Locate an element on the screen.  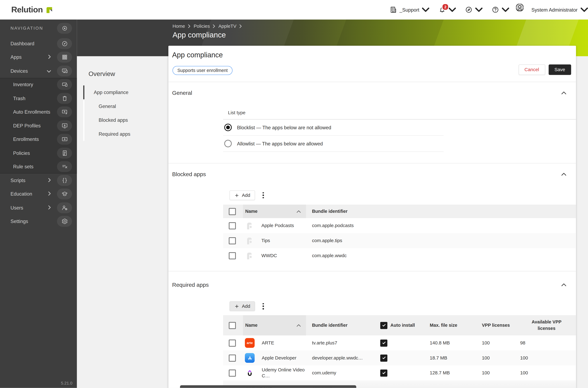
available-vpp-value: 100 is located at coordinates (547, 373).